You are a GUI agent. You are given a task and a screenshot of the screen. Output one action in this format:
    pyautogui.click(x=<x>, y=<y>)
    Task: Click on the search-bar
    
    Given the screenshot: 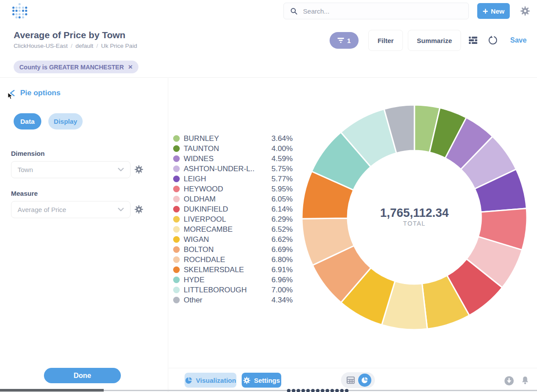 What is the action you would take?
    pyautogui.click(x=376, y=11)
    